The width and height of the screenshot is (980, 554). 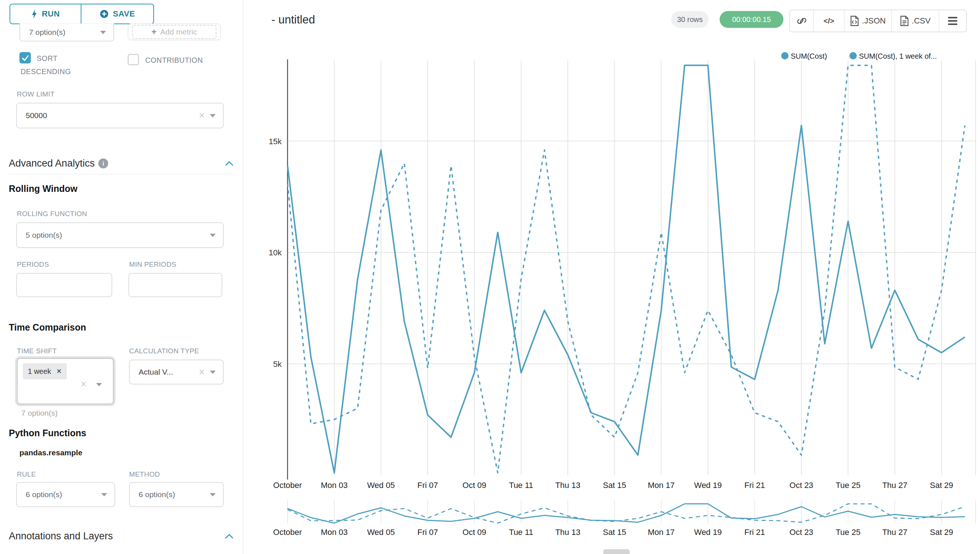 I want to click on time-shift-multiselect: 1 week ✕ ×, so click(x=65, y=381).